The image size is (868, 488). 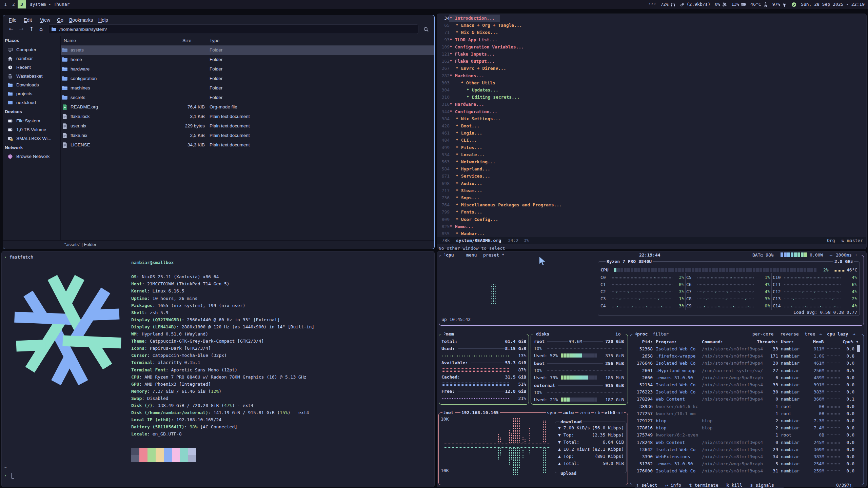 I want to click on proc-row: 175749kworker/6:2-even1root0B0.0, so click(x=746, y=435).